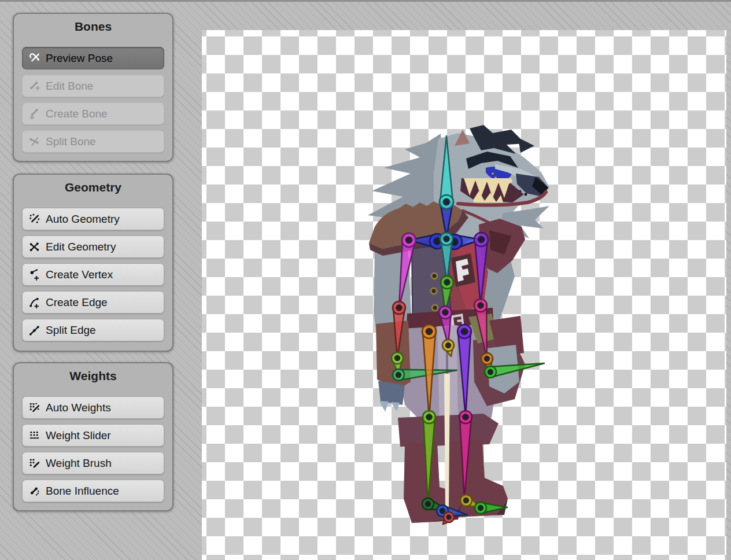  I want to click on split-bone-icon, so click(35, 141).